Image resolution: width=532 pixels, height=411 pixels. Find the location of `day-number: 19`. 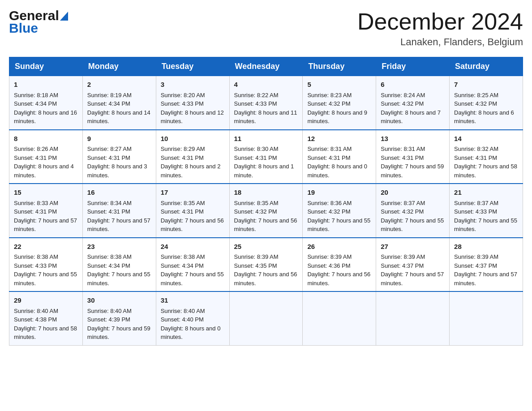

day-number: 19 is located at coordinates (339, 193).